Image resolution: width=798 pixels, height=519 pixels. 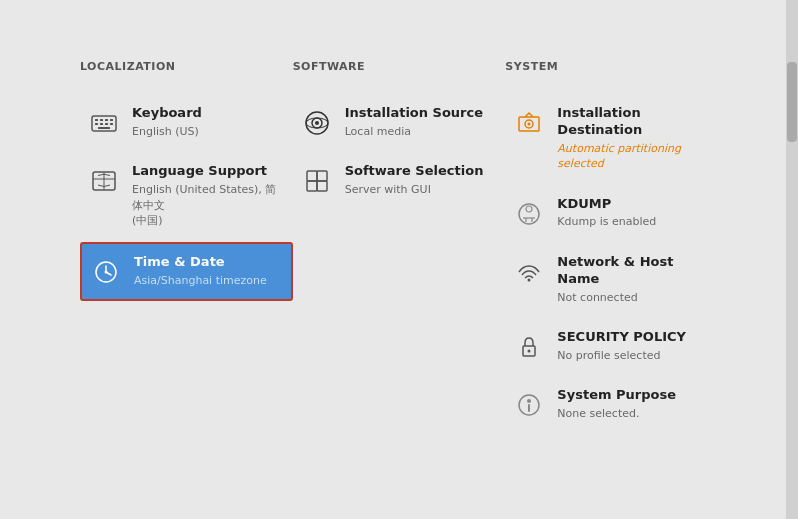 I want to click on purpose-text: System Purpose None selected., so click(x=616, y=404).